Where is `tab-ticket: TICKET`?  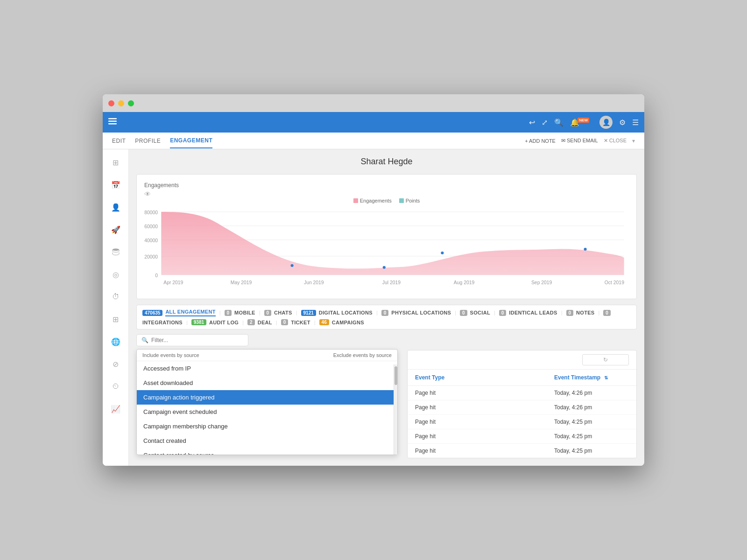 tab-ticket: TICKET is located at coordinates (301, 322).